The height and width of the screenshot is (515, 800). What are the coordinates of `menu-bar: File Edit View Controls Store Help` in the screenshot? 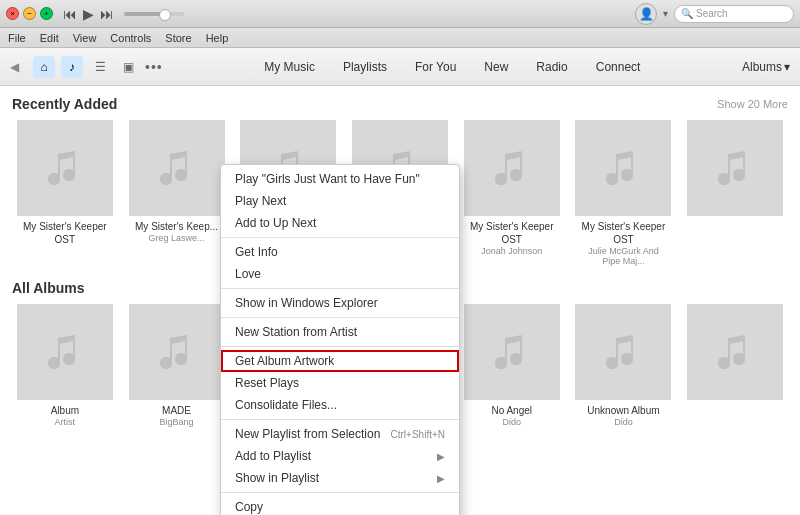 It's located at (400, 38).